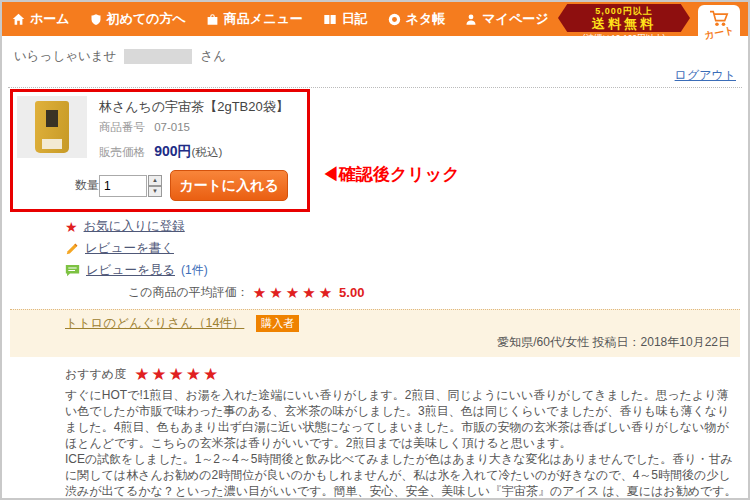 The width and height of the screenshot is (750, 500). What do you see at coordinates (123, 186) in the screenshot?
I see `quantity-input` at bounding box center [123, 186].